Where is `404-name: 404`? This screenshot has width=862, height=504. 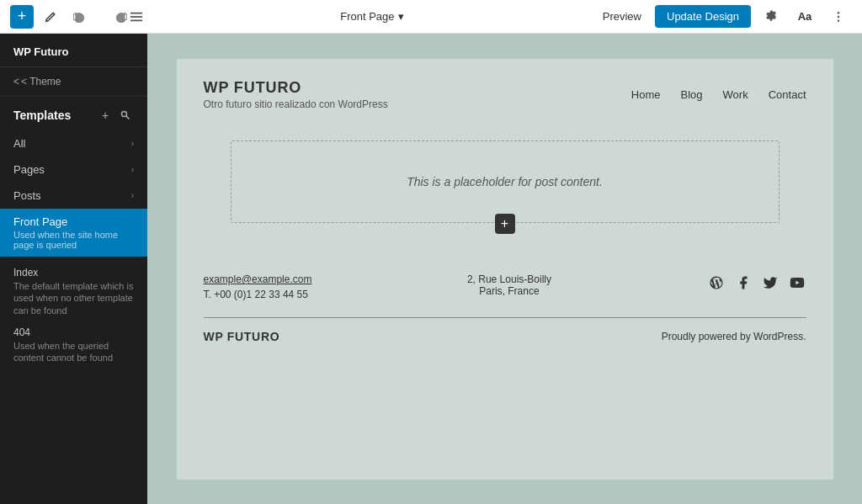
404-name: 404 is located at coordinates (74, 332).